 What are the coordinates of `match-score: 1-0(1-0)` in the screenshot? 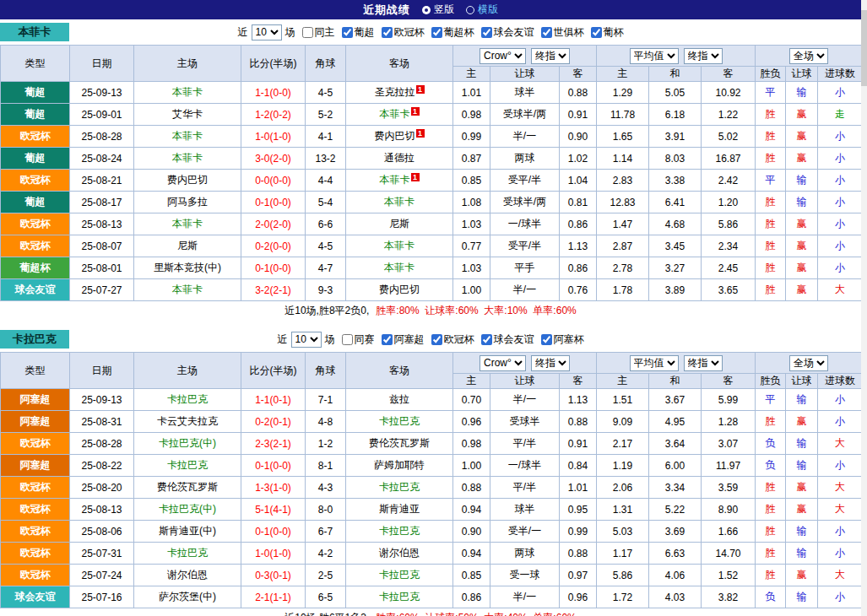 It's located at (274, 554).